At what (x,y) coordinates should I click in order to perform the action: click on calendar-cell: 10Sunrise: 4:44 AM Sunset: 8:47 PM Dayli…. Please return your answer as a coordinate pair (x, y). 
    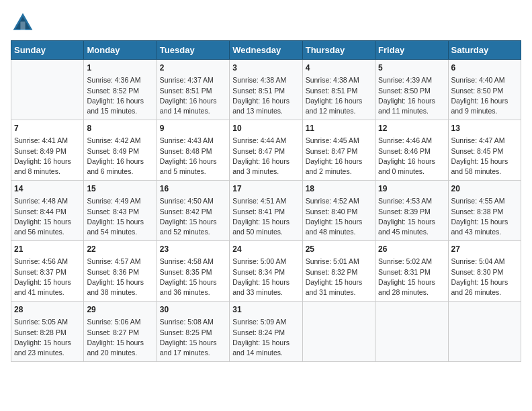
    Looking at the image, I should click on (266, 150).